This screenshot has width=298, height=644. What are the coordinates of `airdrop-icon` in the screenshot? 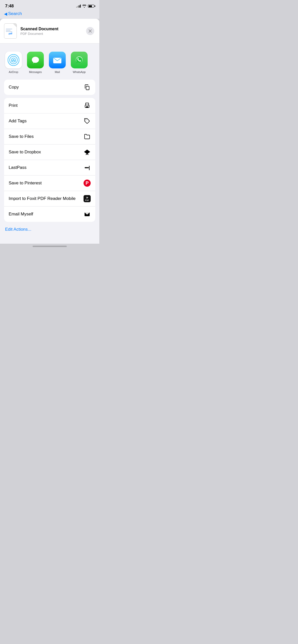 It's located at (13, 60).